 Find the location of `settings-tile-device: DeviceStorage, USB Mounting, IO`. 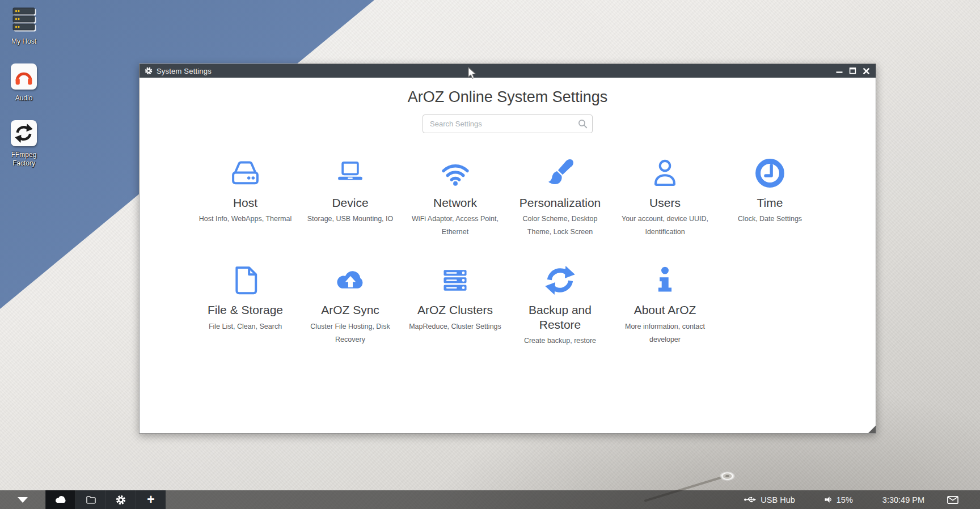

settings-tile-device: DeviceStorage, USB Mounting, IO is located at coordinates (350, 197).